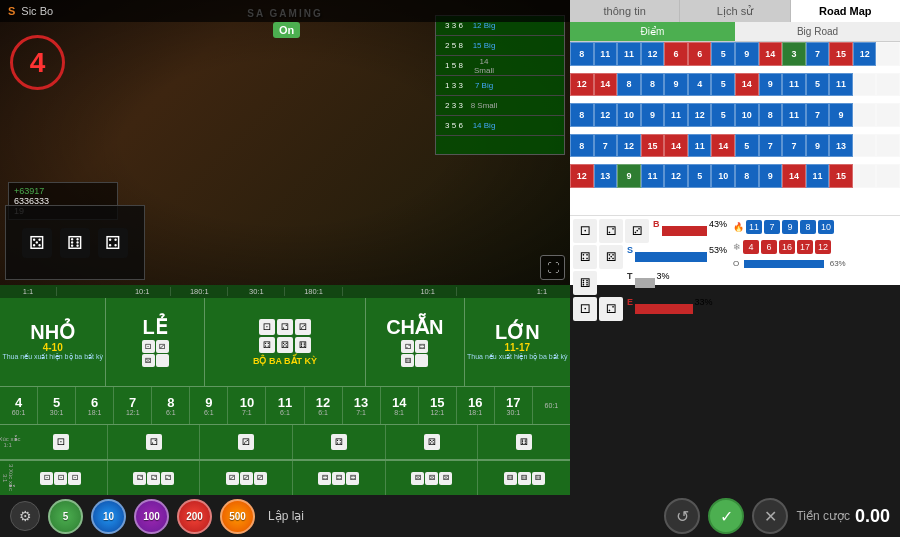 This screenshot has height=537, width=900. I want to click on tab-big-road: Big Road, so click(818, 32).